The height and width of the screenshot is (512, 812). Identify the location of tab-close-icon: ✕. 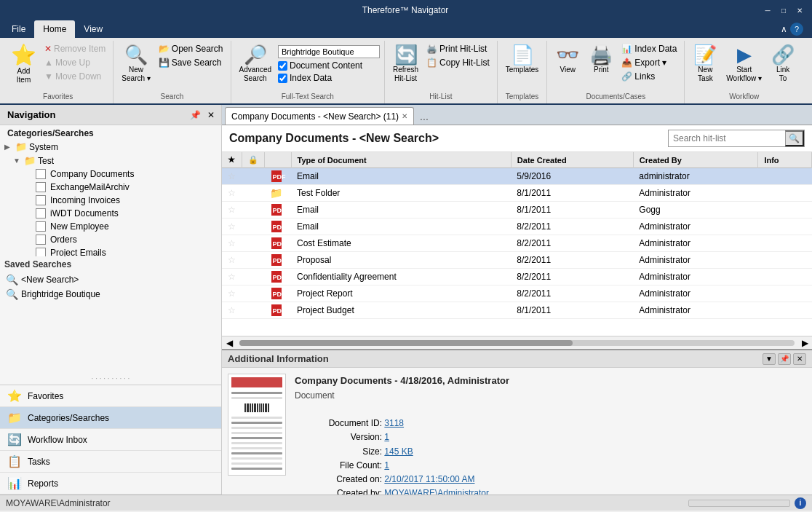
(405, 117).